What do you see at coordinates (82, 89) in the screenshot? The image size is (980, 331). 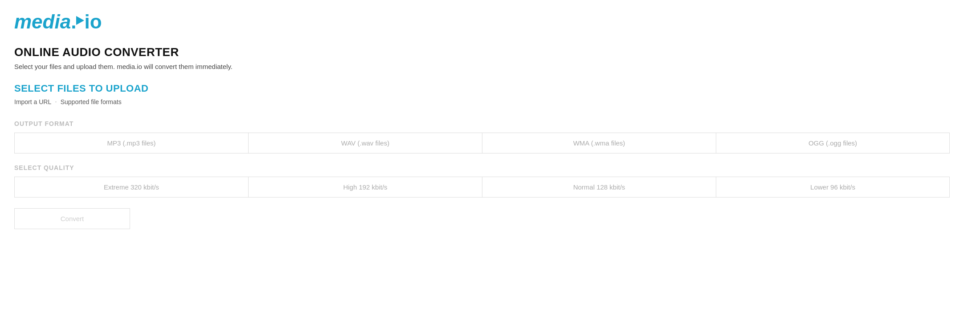 I see `select-files-button: SELECT FILES TO UPLOAD` at bounding box center [82, 89].